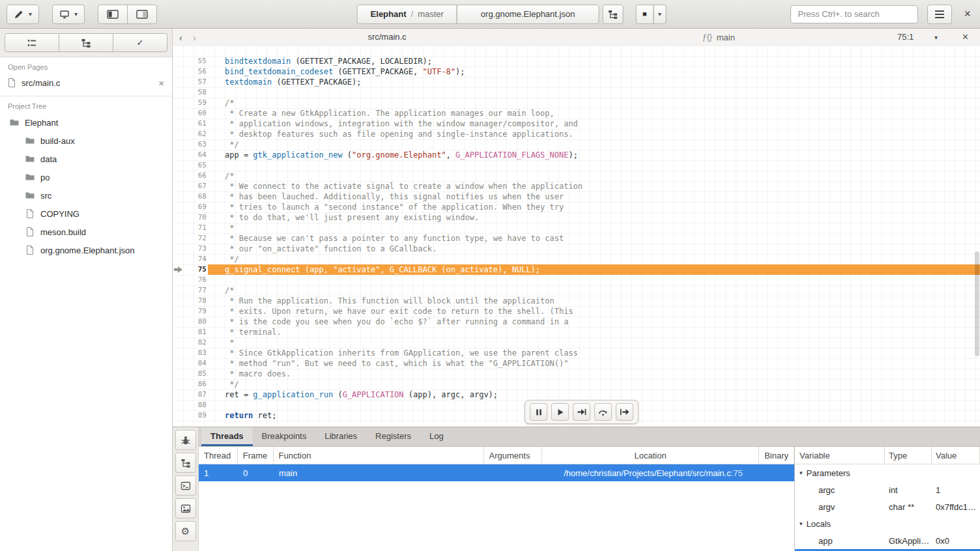  What do you see at coordinates (186, 486) in the screenshot?
I see `terminal-panel-button` at bounding box center [186, 486].